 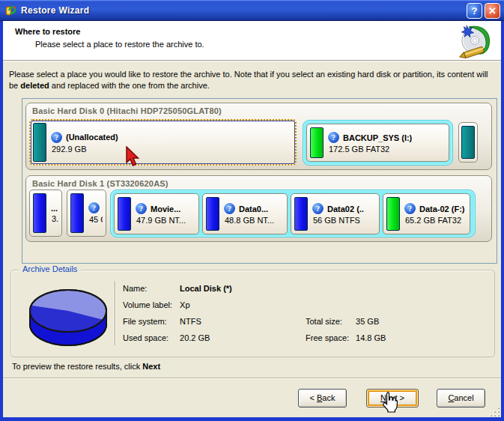 I want to click on partition-small-1: ... 3..., so click(x=46, y=213).